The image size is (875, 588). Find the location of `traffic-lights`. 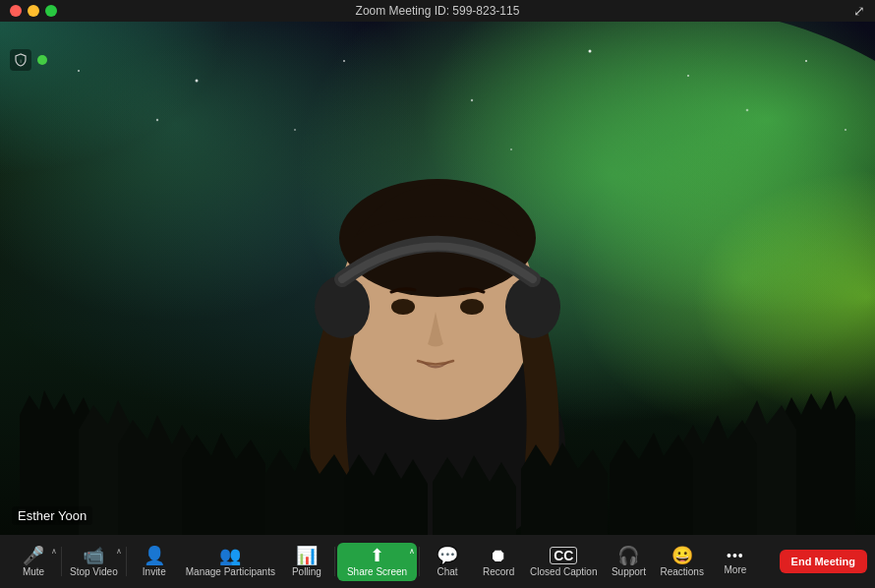

traffic-lights is located at coordinates (33, 11).